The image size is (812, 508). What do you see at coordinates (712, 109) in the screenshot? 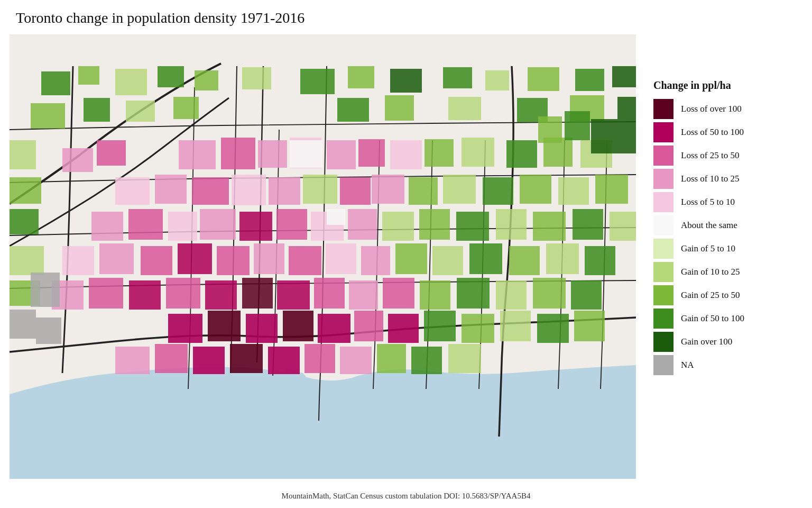
I see `legend-label: Loss of over 100` at bounding box center [712, 109].